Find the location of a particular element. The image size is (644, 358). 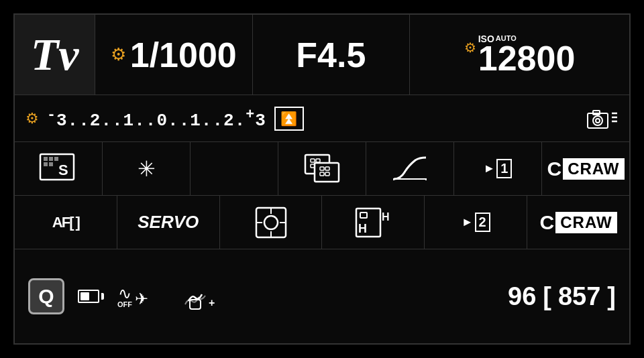

image-format-1-cell: C CRAW is located at coordinates (586, 169).